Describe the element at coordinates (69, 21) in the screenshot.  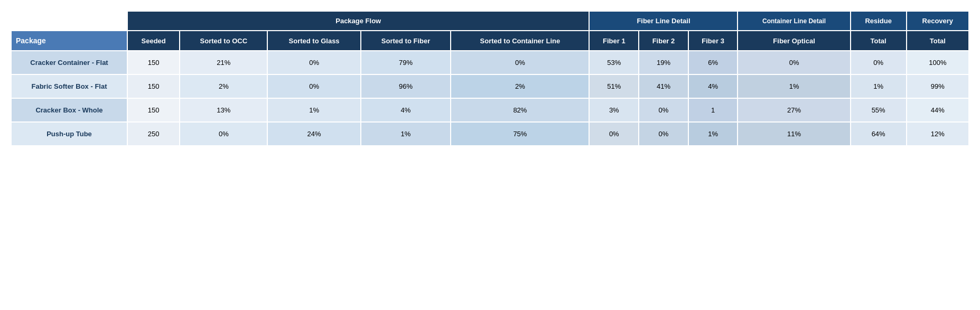
I see `empty-header` at that location.